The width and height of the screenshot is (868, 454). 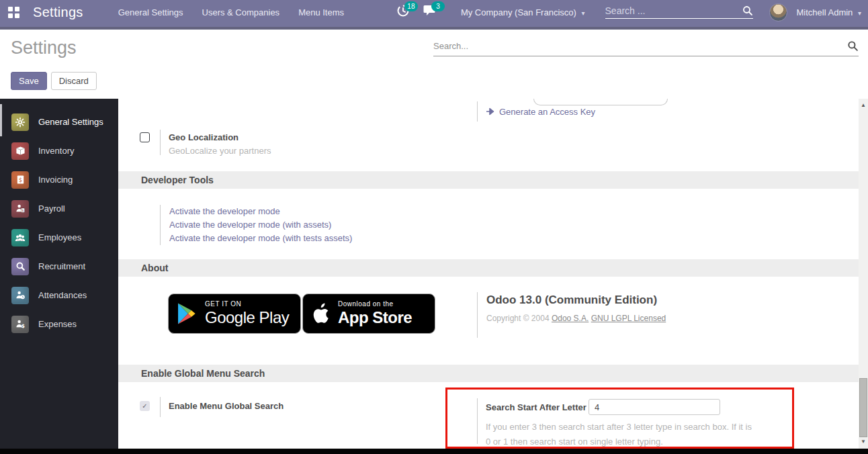 I want to click on section-about: About, so click(x=488, y=268).